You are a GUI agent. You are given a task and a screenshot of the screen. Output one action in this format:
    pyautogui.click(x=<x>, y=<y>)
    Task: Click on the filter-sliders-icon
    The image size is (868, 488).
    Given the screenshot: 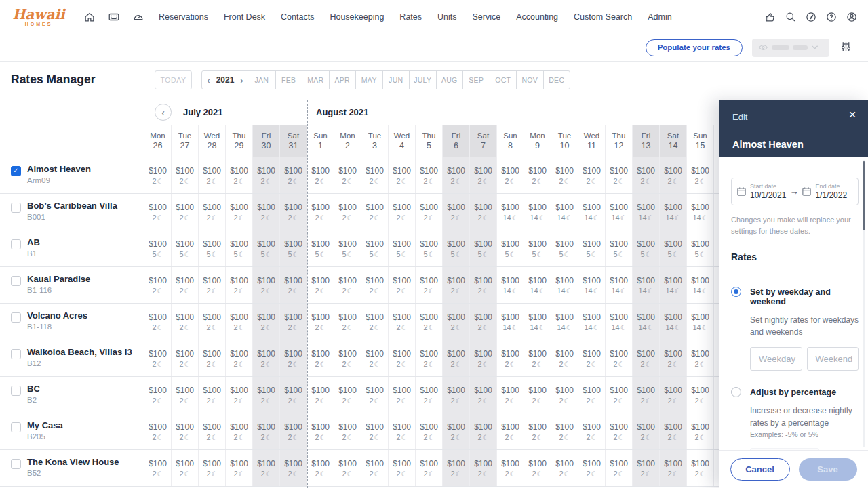 What is the action you would take?
    pyautogui.click(x=846, y=47)
    